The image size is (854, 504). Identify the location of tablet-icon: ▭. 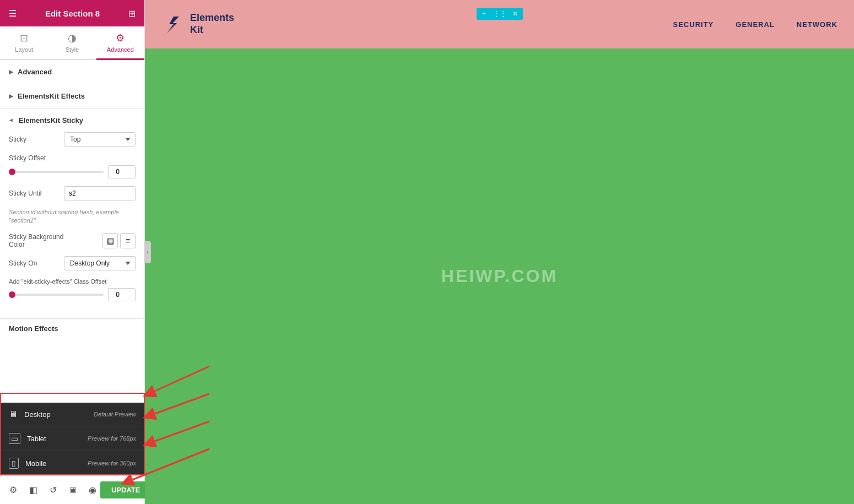
(14, 438).